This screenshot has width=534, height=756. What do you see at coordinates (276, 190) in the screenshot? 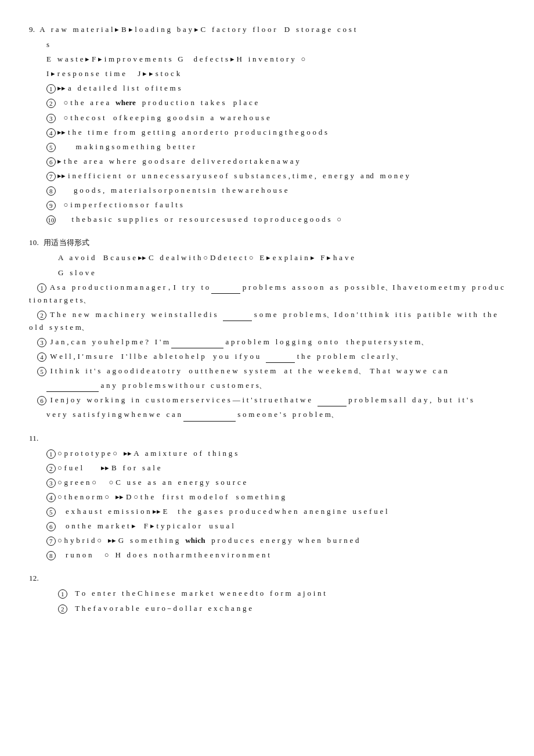
I see `q9-item-8: 8 g o o d s , m a t e r i a l s o r p o …` at bounding box center [276, 190].